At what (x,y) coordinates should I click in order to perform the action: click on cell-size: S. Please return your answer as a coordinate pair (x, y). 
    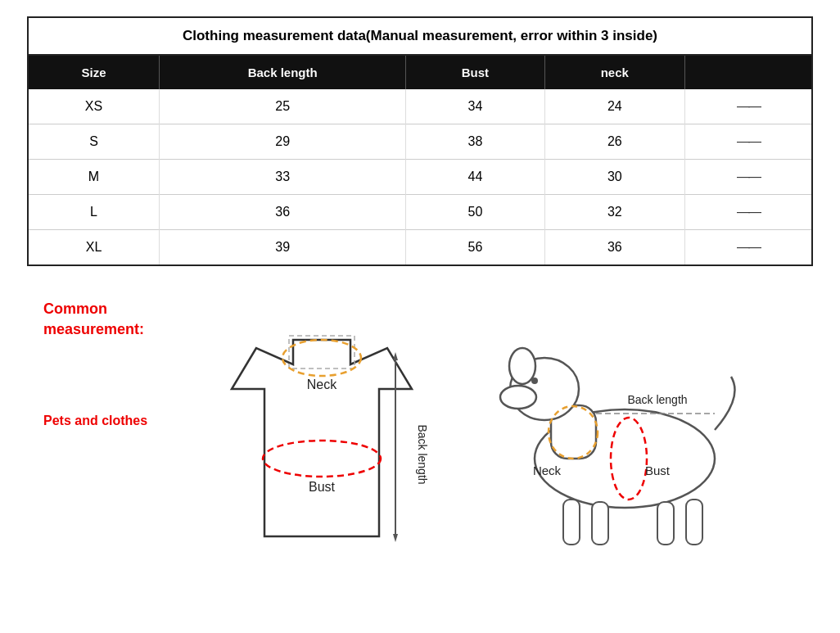
    Looking at the image, I should click on (94, 142).